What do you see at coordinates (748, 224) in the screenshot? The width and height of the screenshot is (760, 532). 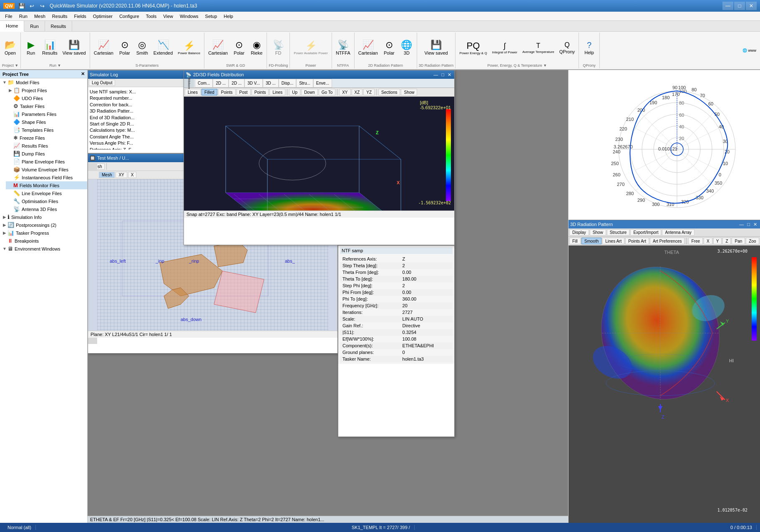 I see `rad-maximize: □` at bounding box center [748, 224].